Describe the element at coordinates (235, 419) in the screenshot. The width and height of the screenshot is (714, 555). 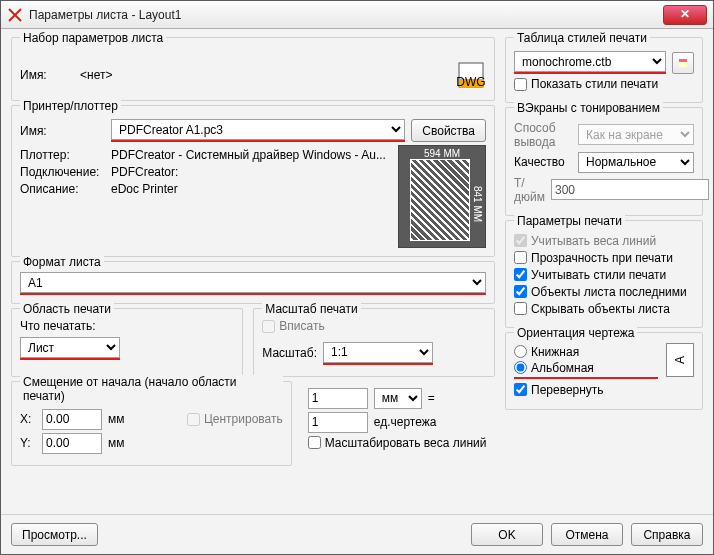
I see `center-plot-check: Центрировать` at that location.